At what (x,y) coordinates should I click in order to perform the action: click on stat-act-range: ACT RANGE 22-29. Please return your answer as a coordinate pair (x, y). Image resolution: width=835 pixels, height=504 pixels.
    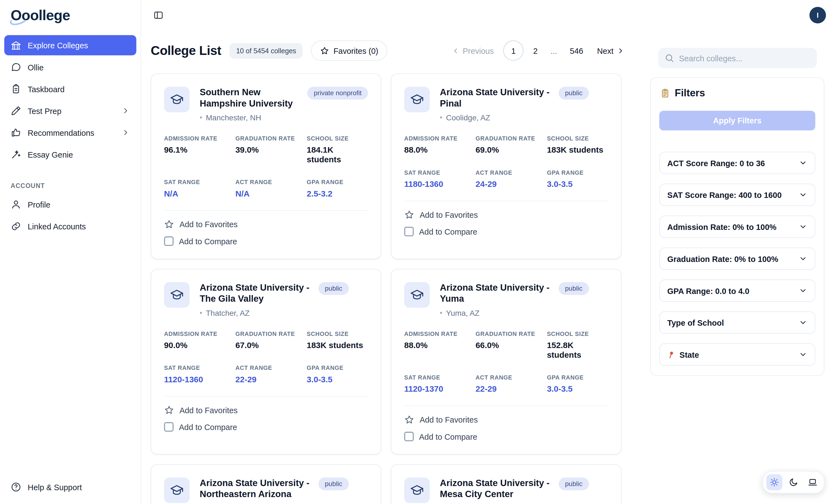
    Looking at the image, I should click on (511, 384).